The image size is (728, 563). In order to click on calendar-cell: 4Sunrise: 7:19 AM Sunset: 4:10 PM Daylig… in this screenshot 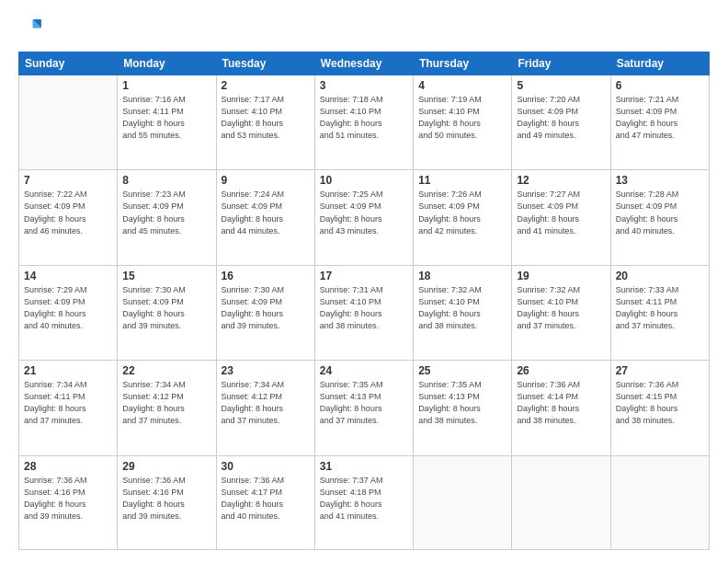, I will do `click(463, 123)`.